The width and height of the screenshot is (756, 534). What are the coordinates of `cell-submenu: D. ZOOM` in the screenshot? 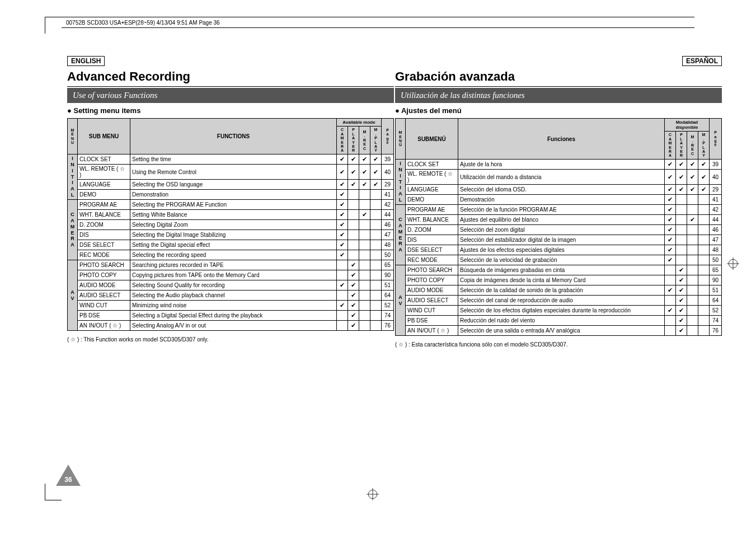 It's located at (104, 225).